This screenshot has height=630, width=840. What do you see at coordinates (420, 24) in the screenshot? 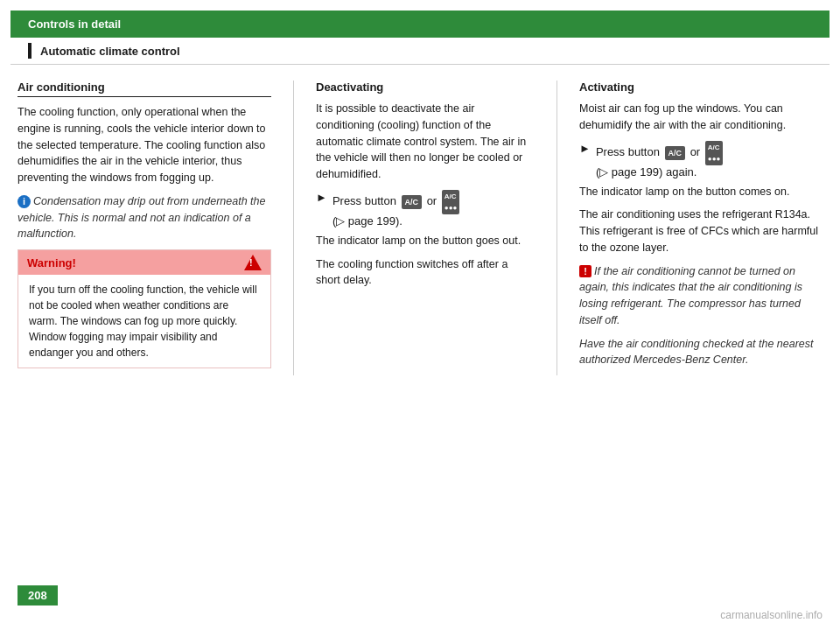
I see `header-bar: Controls in detail` at bounding box center [420, 24].